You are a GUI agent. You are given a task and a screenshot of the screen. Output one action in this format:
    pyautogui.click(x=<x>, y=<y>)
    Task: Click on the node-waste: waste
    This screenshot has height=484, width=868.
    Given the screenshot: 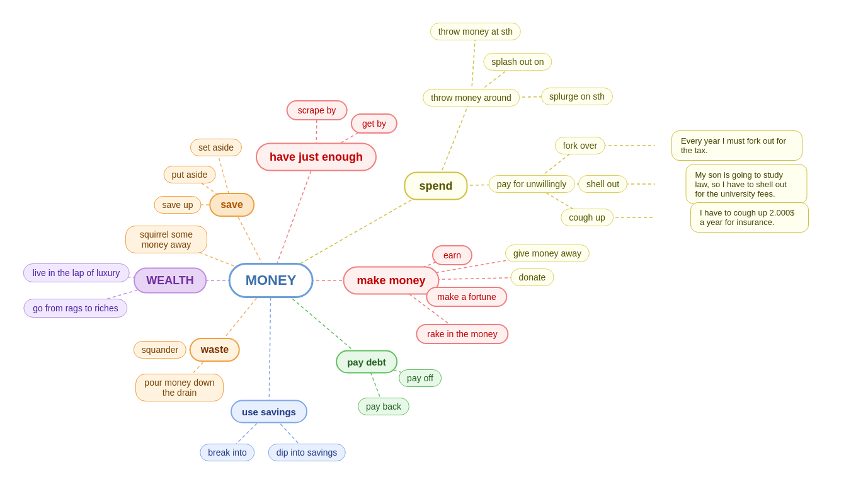 What is the action you would take?
    pyautogui.click(x=215, y=350)
    